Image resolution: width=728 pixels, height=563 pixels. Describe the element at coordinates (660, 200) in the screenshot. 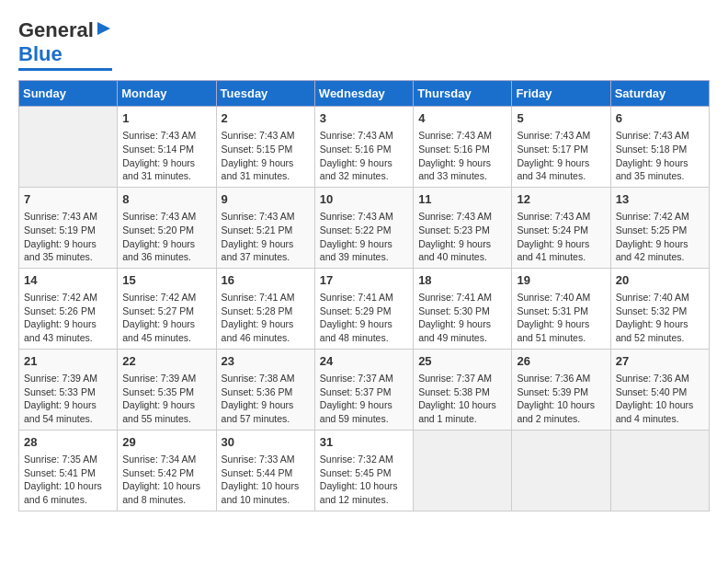

I see `day-number: 13` at that location.